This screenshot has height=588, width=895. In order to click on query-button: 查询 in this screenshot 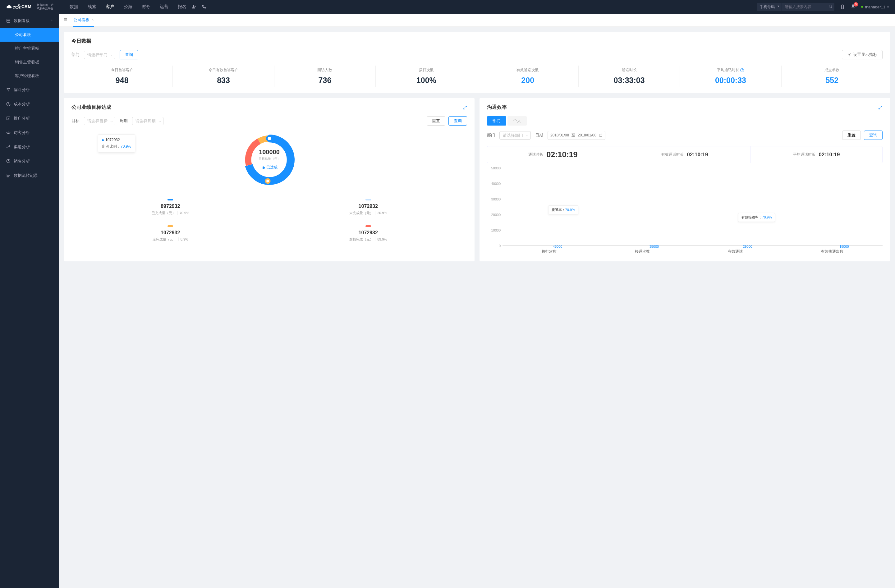, I will do `click(129, 55)`.